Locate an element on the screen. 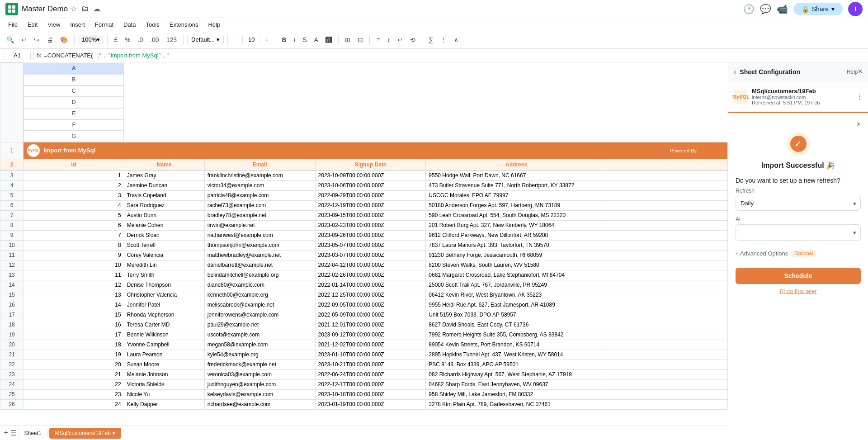 This screenshot has height=440, width=868. cell-address: 7837 Laura Manors Apt. 393, Taylorfurt, … is located at coordinates (516, 245).